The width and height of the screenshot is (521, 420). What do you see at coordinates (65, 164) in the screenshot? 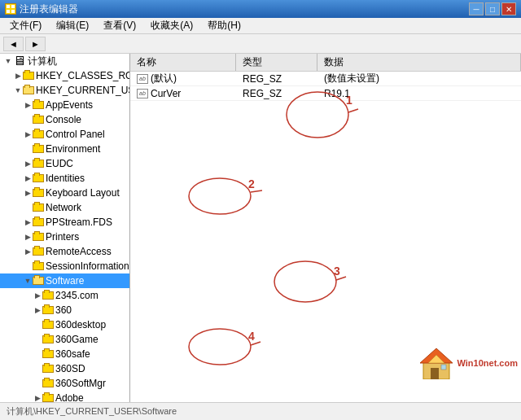
I see `tree-item-eudc: ▶ EUDC` at bounding box center [65, 164].